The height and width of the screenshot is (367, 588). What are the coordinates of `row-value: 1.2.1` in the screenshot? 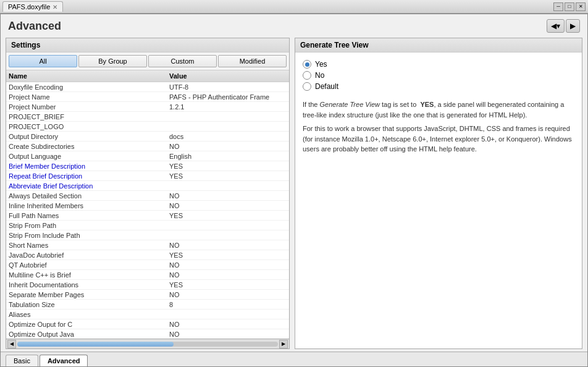 It's located at (228, 107).